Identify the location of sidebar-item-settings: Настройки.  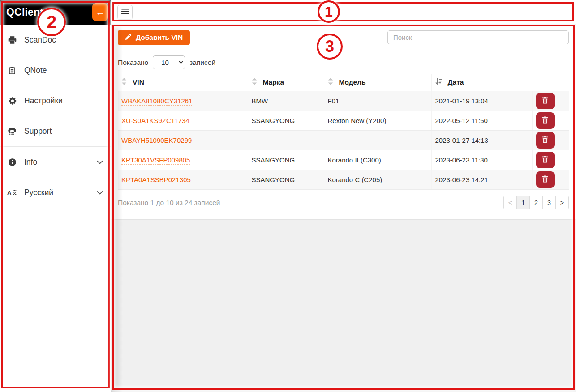
(56, 101).